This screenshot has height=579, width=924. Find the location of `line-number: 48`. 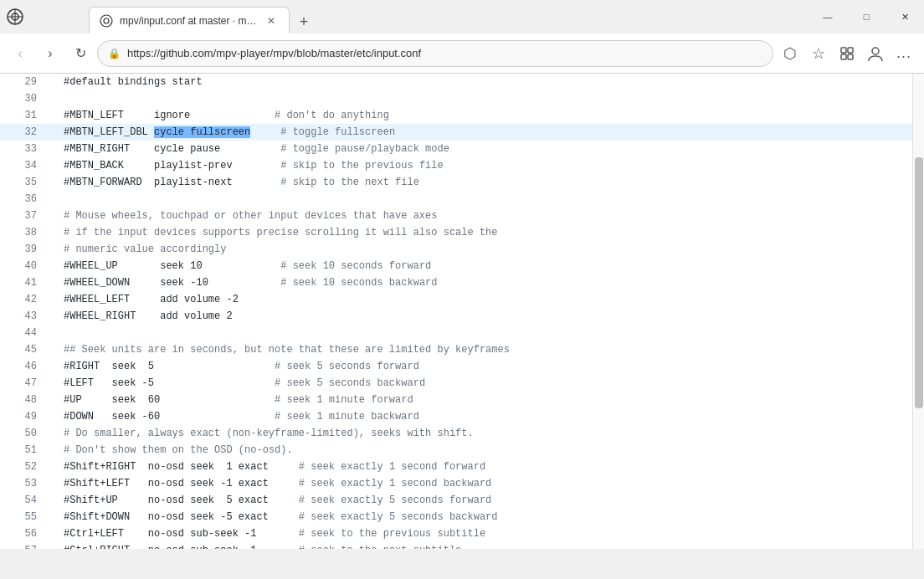

line-number: 48 is located at coordinates (25, 400).